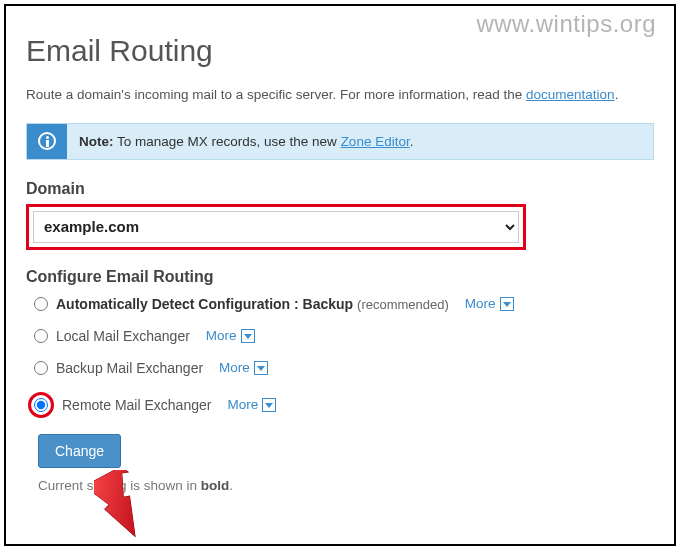 This screenshot has height=552, width=682. Describe the element at coordinates (617, 94) in the screenshot. I see `intro-suffix: .` at that location.